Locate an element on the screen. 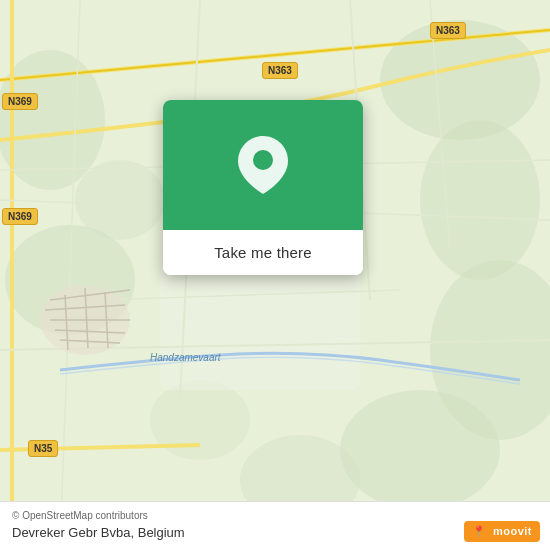 The height and width of the screenshot is (550, 550). moovit-logo: 📍 moovit is located at coordinates (502, 532).